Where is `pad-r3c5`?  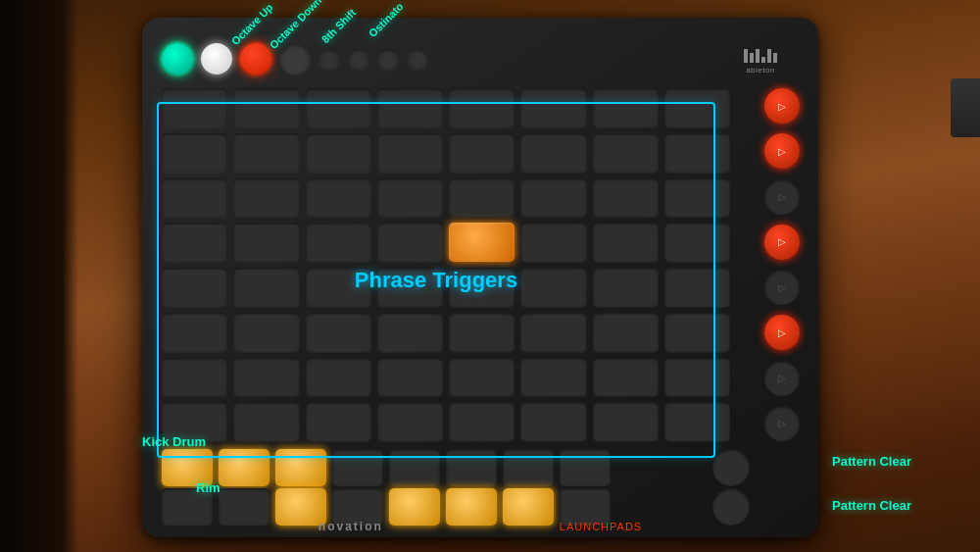
pad-r3c5 is located at coordinates (482, 198).